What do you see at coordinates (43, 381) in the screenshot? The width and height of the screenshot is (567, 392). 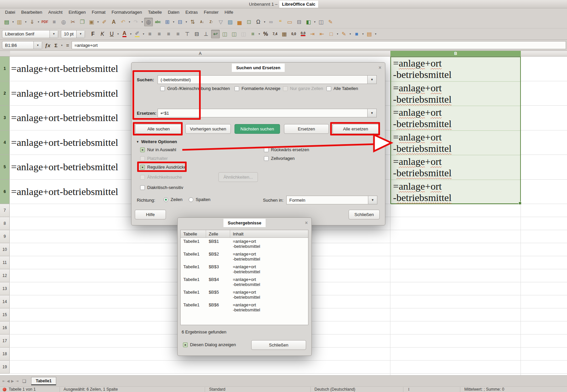 I see `sheet-tab-tabelle1: Tabelle1` at bounding box center [43, 381].